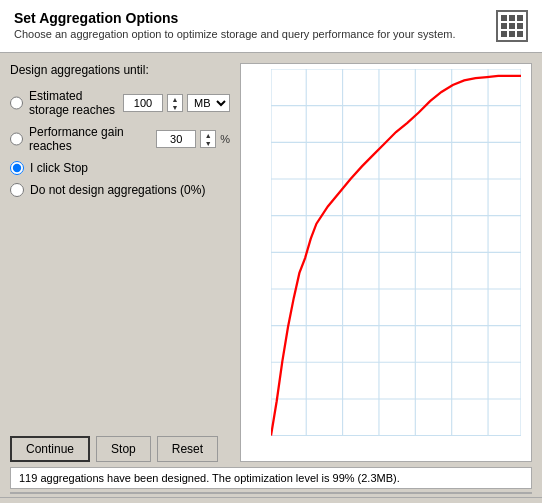  What do you see at coordinates (208, 143) in the screenshot?
I see `perf-down-arrow: ▼` at bounding box center [208, 143].